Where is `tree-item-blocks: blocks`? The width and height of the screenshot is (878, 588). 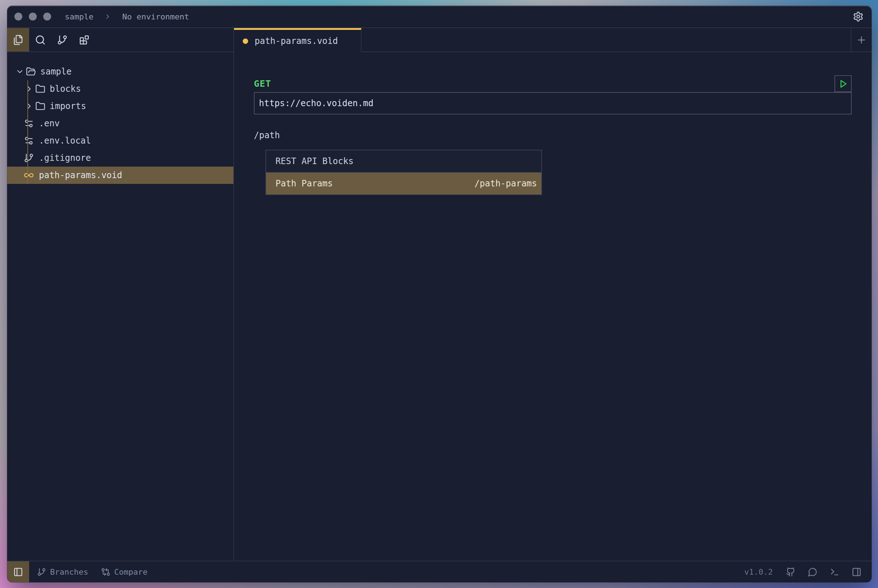 tree-item-blocks: blocks is located at coordinates (120, 89).